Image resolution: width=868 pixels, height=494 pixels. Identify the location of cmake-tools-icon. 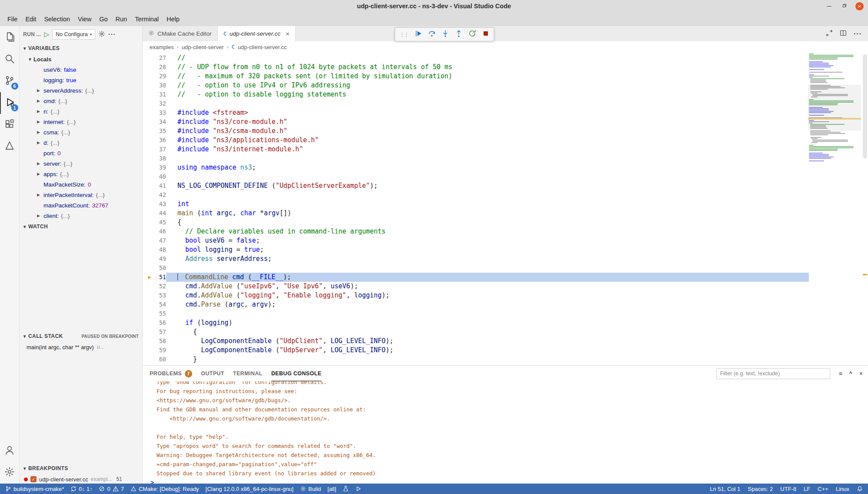
(10, 147).